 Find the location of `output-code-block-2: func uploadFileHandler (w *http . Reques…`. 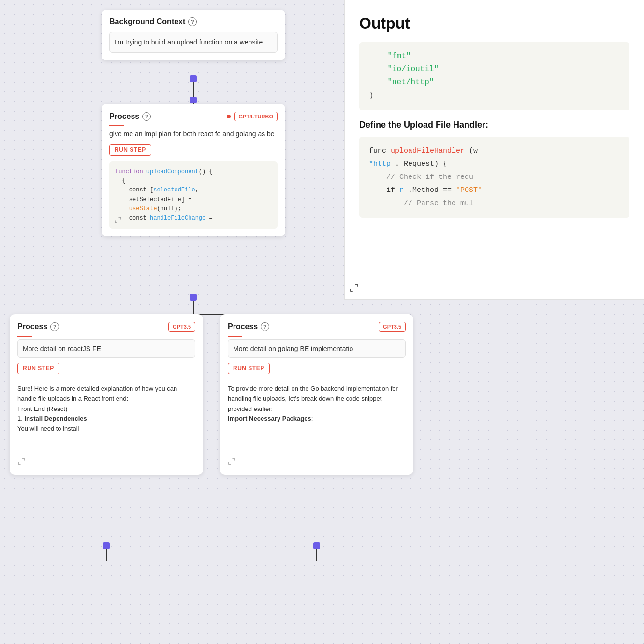

output-code-block-2: func uploadFileHandler (w *http . Reques… is located at coordinates (494, 177).